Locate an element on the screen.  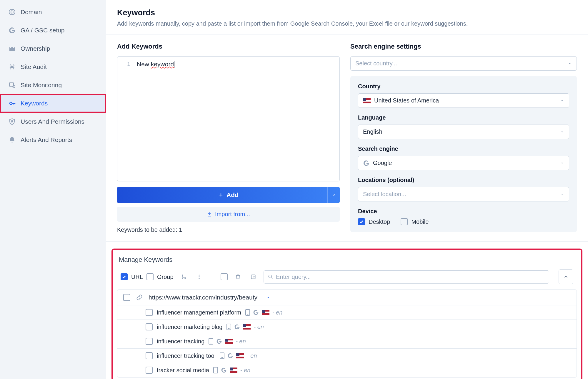
language-select: English is located at coordinates (464, 132).